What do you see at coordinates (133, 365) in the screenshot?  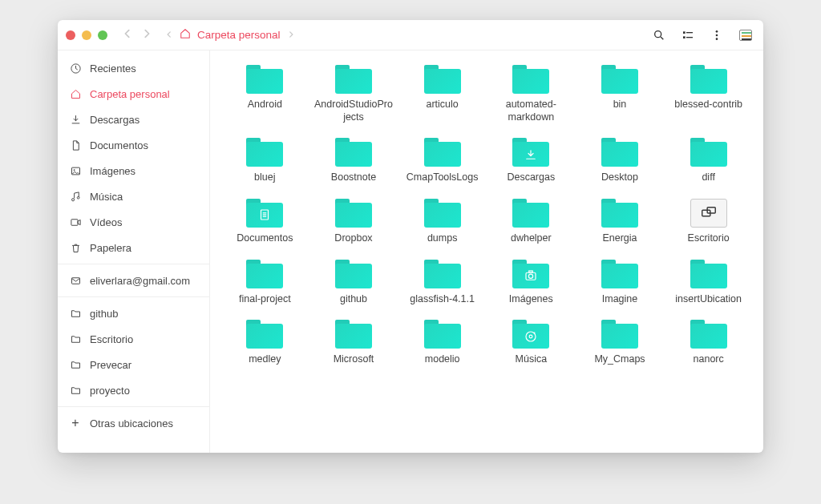 I see `sidebar-bookmark-2: Prevecar` at bounding box center [133, 365].